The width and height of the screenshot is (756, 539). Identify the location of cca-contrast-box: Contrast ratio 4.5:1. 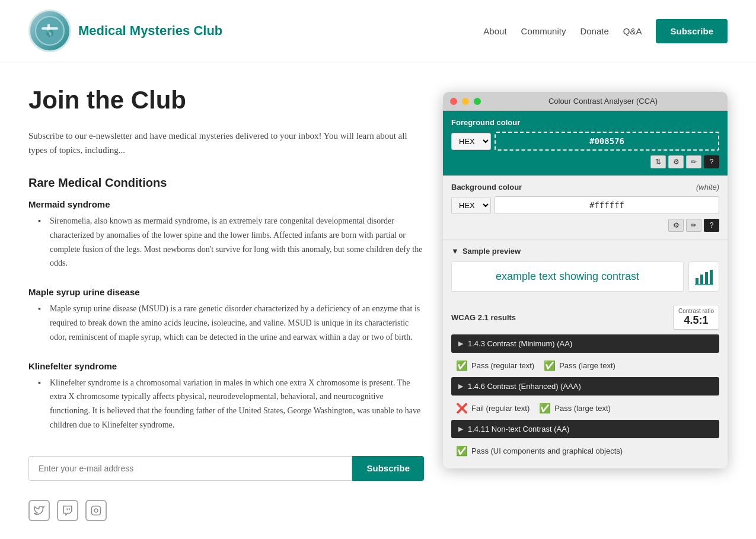
(696, 317).